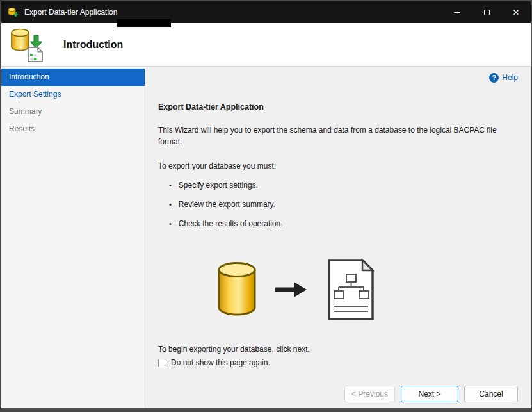  Describe the element at coordinates (144, 23) in the screenshot. I see `dark-strip-decoration` at that location.